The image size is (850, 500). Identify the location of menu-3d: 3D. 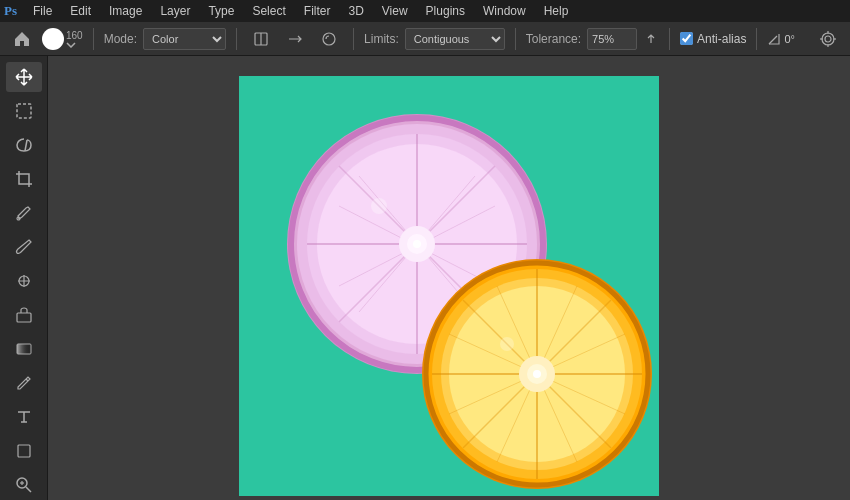
(356, 11).